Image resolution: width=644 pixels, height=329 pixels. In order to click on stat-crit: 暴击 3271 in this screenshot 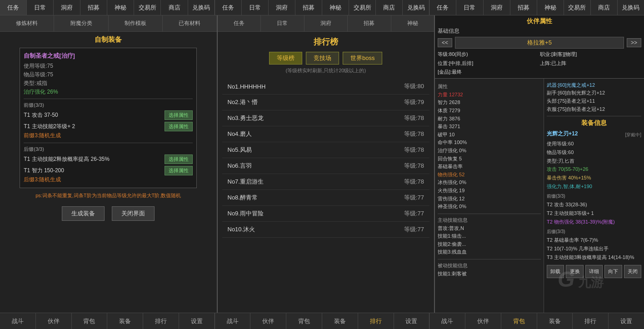, I will do `click(489, 127)`.